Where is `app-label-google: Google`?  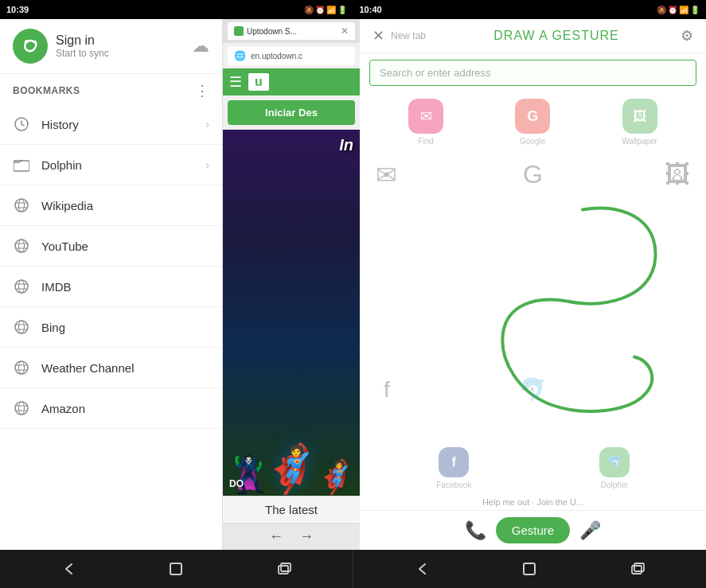
app-label-google: Google is located at coordinates (532, 142).